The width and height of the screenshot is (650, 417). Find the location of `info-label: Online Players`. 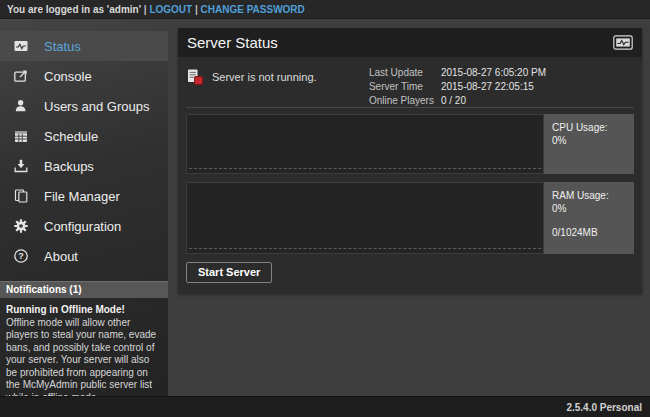

info-label: Online Players is located at coordinates (405, 100).